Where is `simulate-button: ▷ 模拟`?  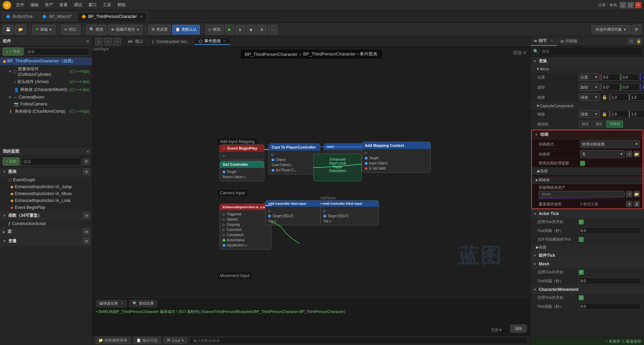
simulate-button: ▷ 模拟 is located at coordinates (215, 30).